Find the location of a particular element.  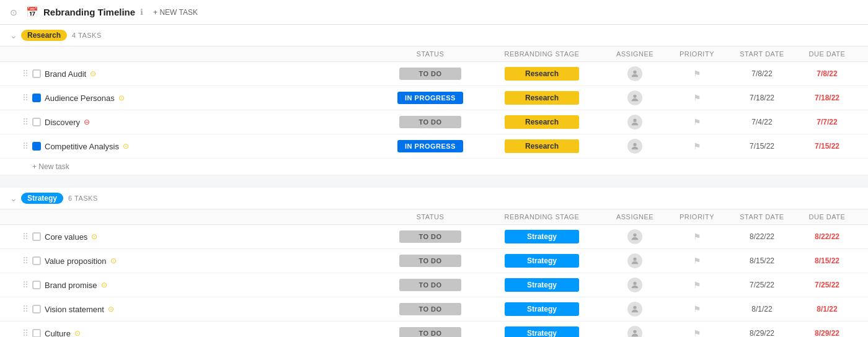

status-cell: IN PROGRESS is located at coordinates (430, 146).